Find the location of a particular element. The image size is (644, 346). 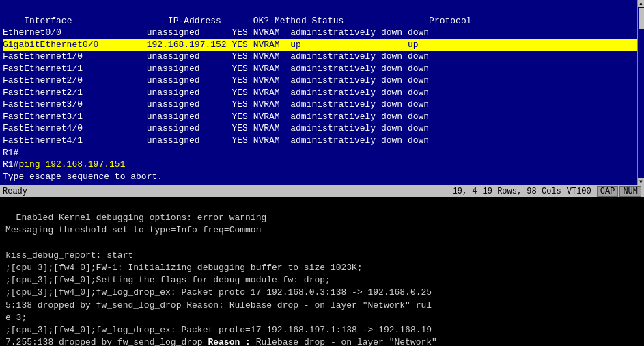

sending-msg: Sending 5, 100-byte ICMP Echos to 192.16… is located at coordinates (195, 184).